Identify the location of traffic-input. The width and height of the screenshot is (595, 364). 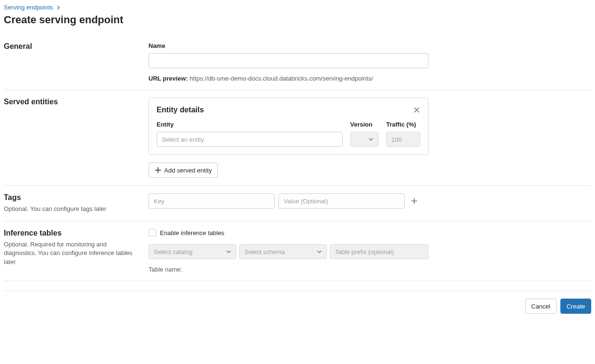
(403, 139).